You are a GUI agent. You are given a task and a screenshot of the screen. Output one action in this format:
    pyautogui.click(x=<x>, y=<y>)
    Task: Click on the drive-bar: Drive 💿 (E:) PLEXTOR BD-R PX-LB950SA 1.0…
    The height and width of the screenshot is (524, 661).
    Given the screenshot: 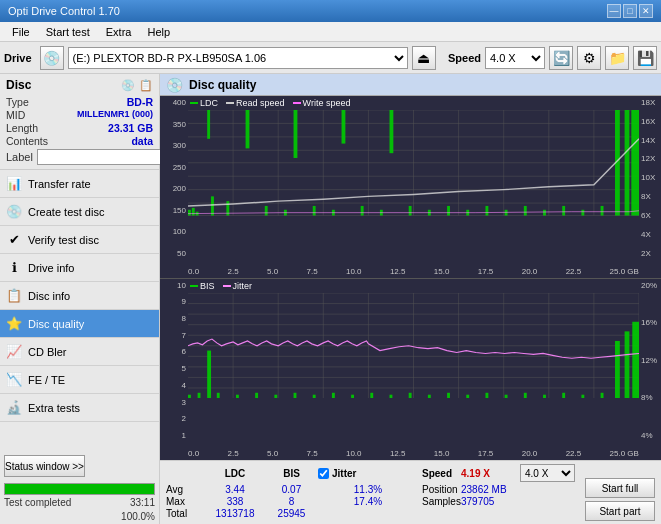 What is the action you would take?
    pyautogui.click(x=330, y=58)
    